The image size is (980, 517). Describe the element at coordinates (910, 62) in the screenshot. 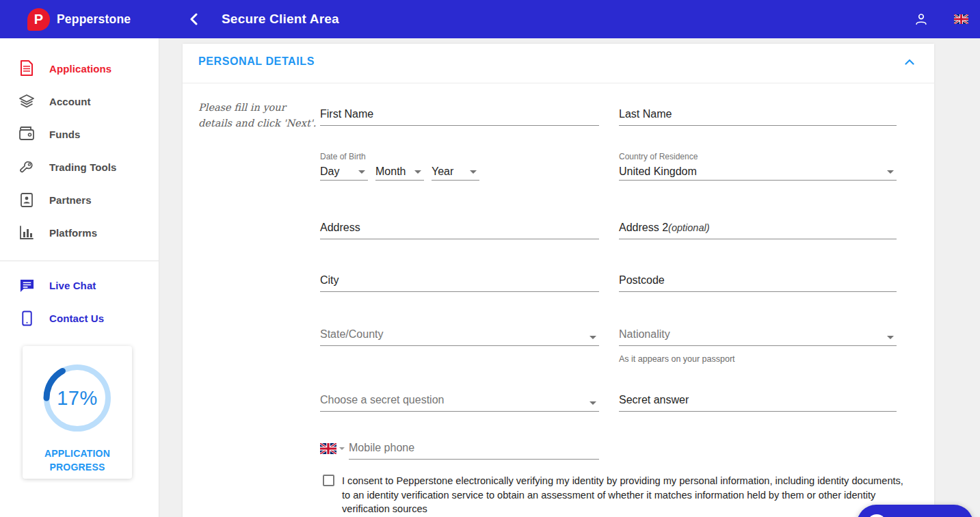

I see `collapse-section-button` at that location.